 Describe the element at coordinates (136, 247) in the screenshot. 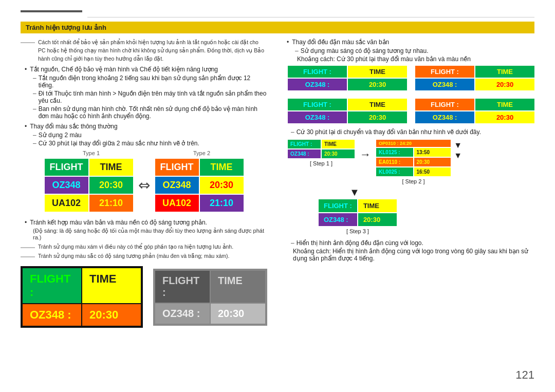

I see `gray-dash1-text: Tránh sử dụng màu xám vì điều này có thể…` at that location.